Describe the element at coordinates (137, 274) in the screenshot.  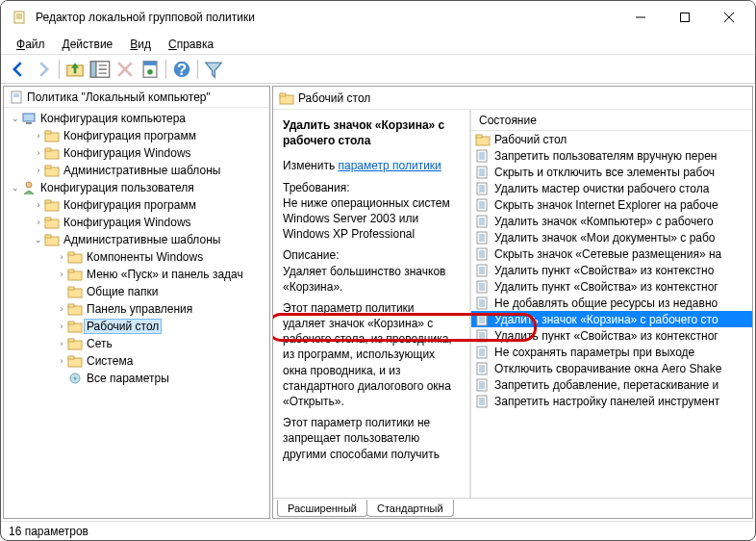
I see `tree-node: ›Меню «Пуск» и панель задач` at that location.